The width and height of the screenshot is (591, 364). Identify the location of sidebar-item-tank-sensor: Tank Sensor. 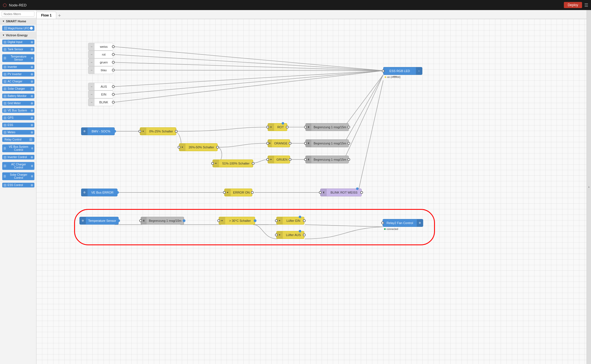
(18, 49).